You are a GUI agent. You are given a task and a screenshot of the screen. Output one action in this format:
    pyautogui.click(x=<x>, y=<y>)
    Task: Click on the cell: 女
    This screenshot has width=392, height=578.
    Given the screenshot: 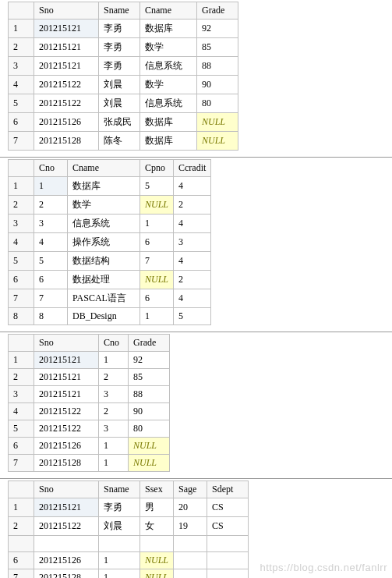 What is the action you would take?
    pyautogui.click(x=157, y=527)
    